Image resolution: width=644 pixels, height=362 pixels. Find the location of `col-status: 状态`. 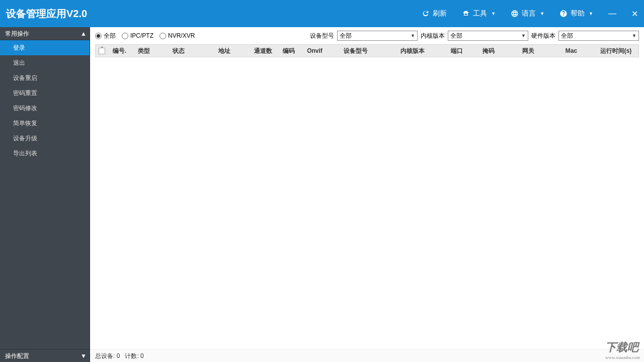

col-status: 状态 is located at coordinates (179, 51).